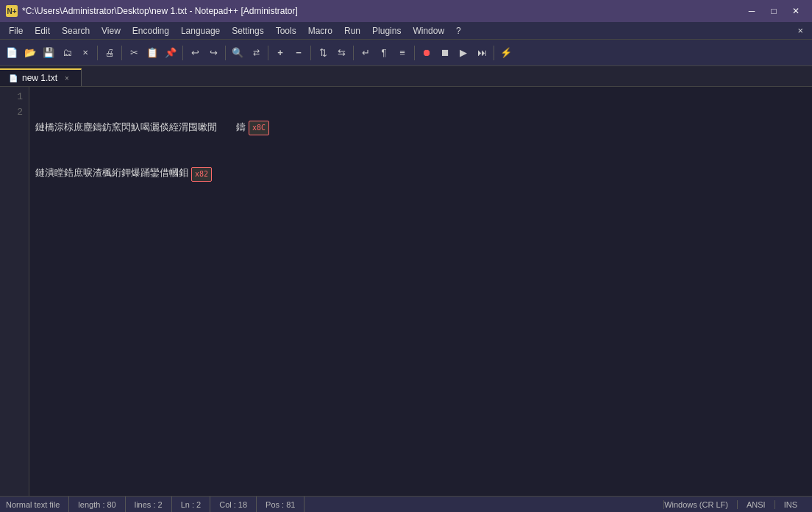  What do you see at coordinates (796, 11) in the screenshot?
I see `close-window-button: ✕` at bounding box center [796, 11].